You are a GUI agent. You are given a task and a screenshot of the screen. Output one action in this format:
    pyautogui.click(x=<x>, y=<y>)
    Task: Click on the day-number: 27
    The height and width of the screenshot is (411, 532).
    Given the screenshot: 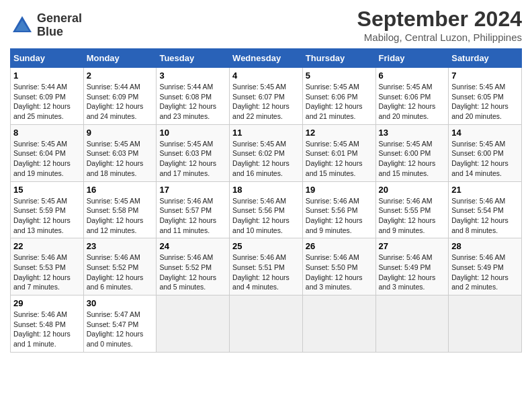 What is the action you would take?
    pyautogui.click(x=412, y=246)
    